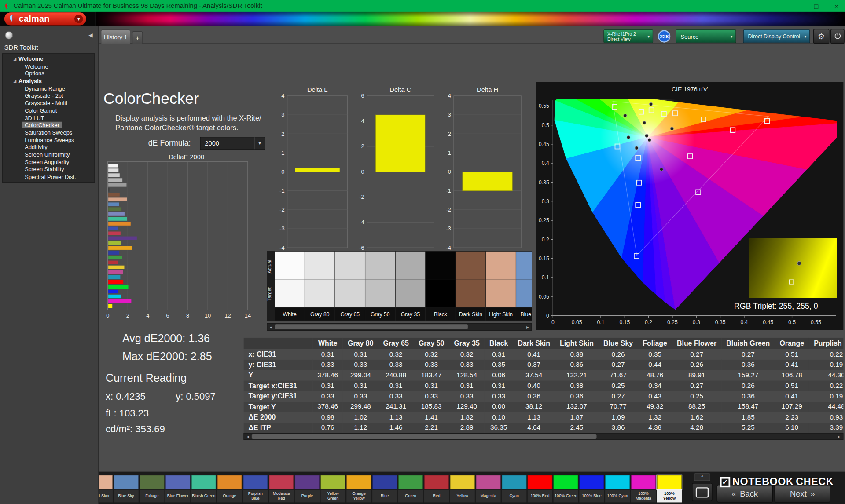 The height and width of the screenshot is (504, 845). I want to click on calman-menu-button: calman ▼, so click(45, 18).